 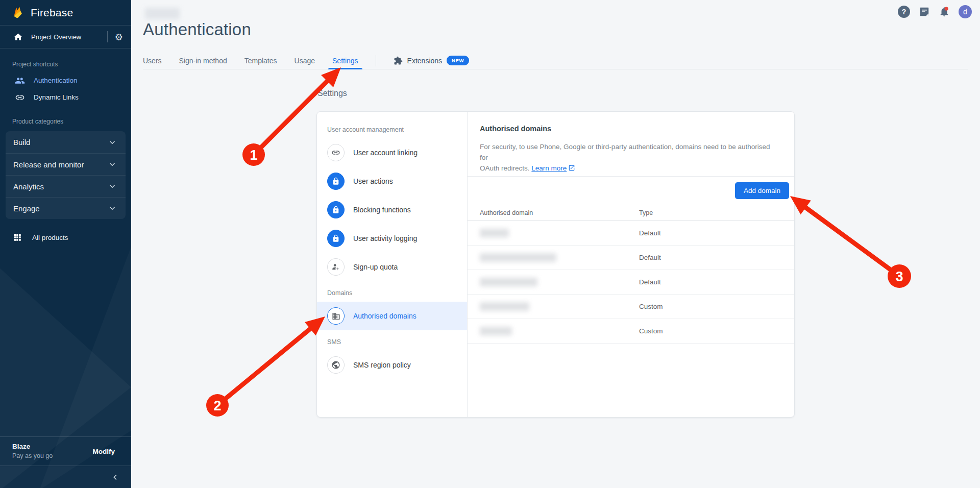 What do you see at coordinates (104, 451) in the screenshot?
I see `modify-plan-button: Modify` at bounding box center [104, 451].